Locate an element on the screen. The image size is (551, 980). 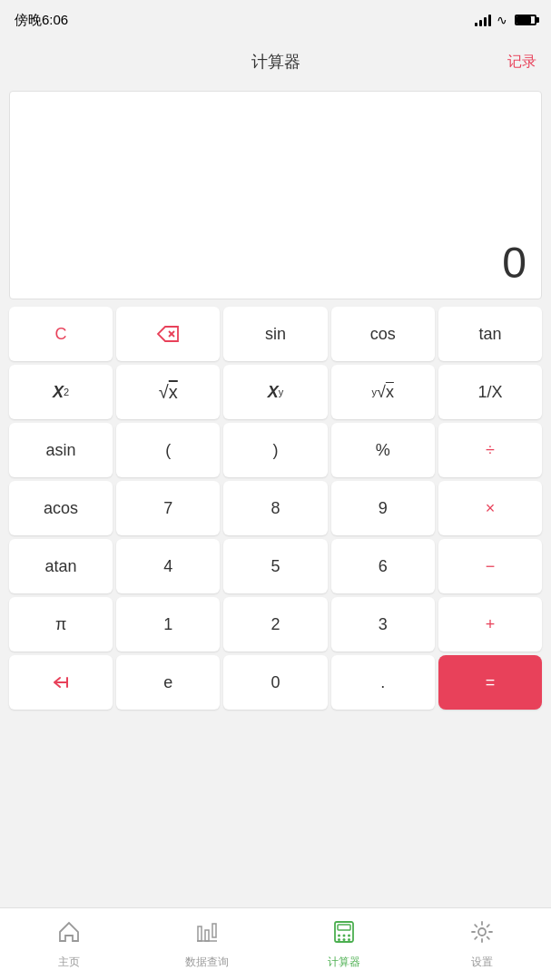
key-9: 9 is located at coordinates (383, 508).